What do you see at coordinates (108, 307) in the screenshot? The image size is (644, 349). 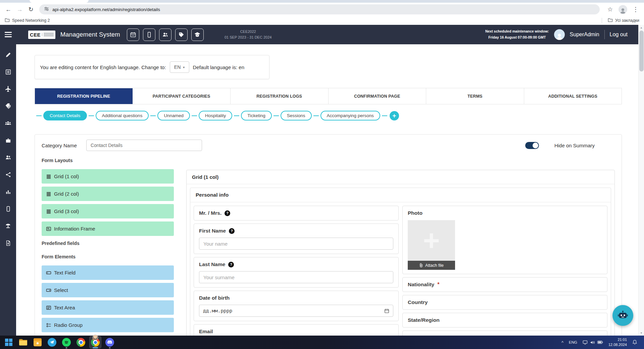 I see `element-text-area-button: Text Area` at bounding box center [108, 307].